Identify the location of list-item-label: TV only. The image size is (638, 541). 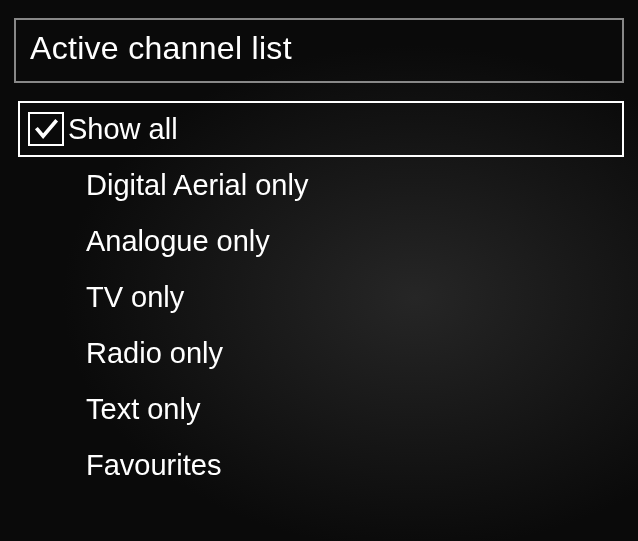
(135, 298).